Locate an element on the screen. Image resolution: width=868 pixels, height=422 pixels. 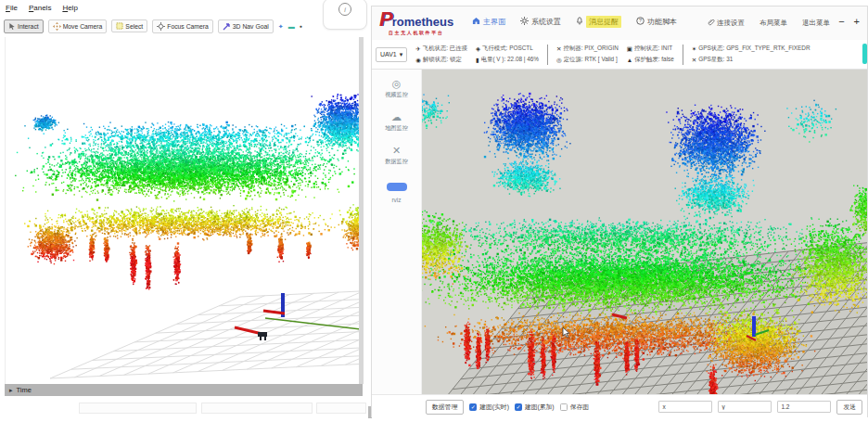
location-source: ◎定位源: RTK [ Valid ] is located at coordinates (588, 59).